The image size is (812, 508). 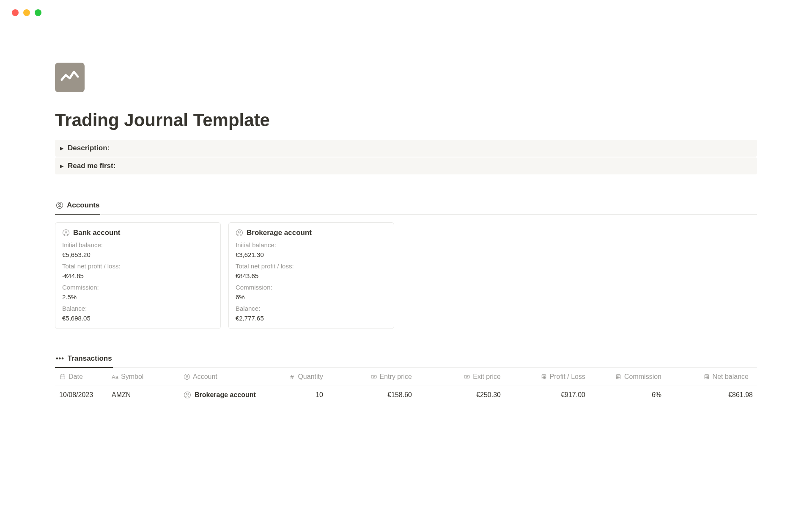 What do you see at coordinates (138, 233) in the screenshot?
I see `card-title: Bank account` at bounding box center [138, 233].